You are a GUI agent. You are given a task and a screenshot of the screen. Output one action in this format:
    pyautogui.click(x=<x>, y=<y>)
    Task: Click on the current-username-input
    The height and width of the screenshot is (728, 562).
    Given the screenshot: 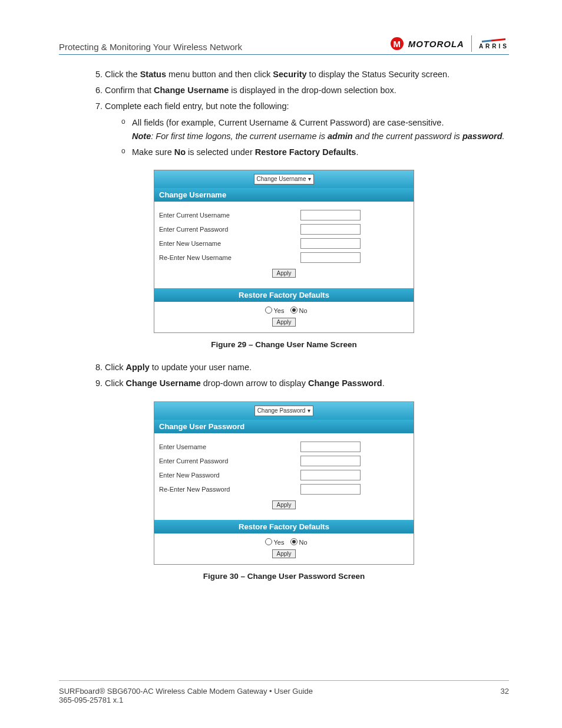 What is the action you would take?
    pyautogui.click(x=330, y=215)
    